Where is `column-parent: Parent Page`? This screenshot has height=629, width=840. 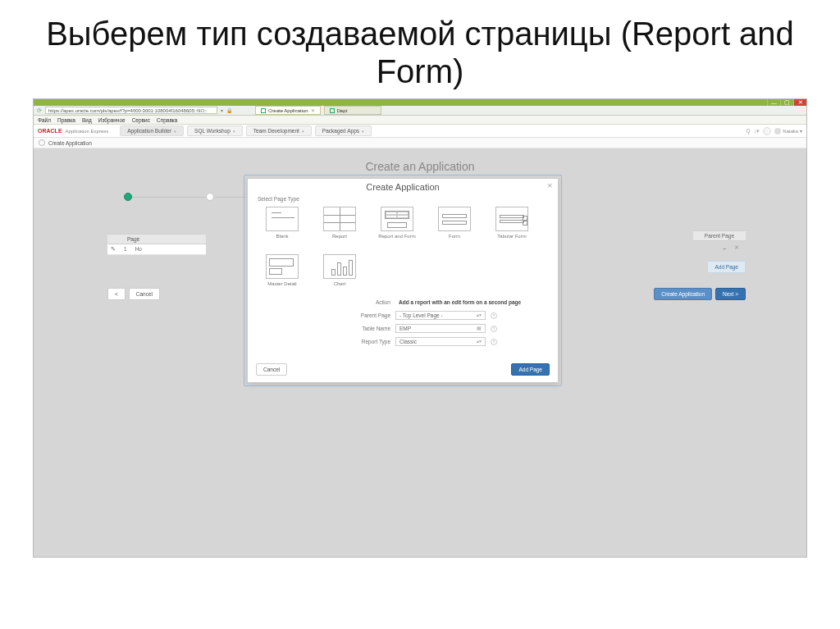
column-parent: Parent Page is located at coordinates (719, 236).